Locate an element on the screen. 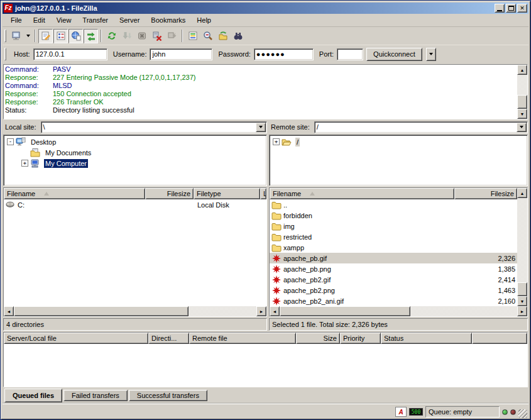  remote-column-filename: Filename is located at coordinates (362, 194).